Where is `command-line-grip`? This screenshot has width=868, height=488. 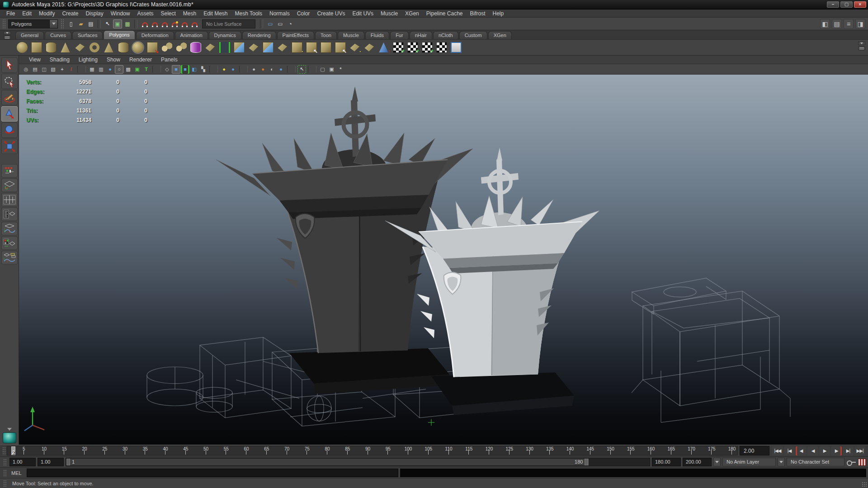 command-line-grip is located at coordinates (5, 473).